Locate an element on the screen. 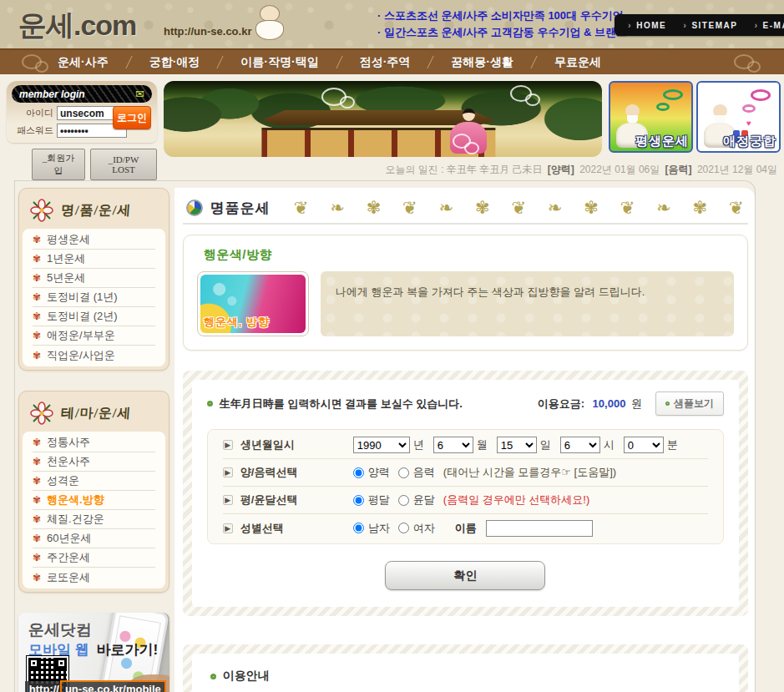  leap-month-option-label: 윤달 is located at coordinates (424, 500).